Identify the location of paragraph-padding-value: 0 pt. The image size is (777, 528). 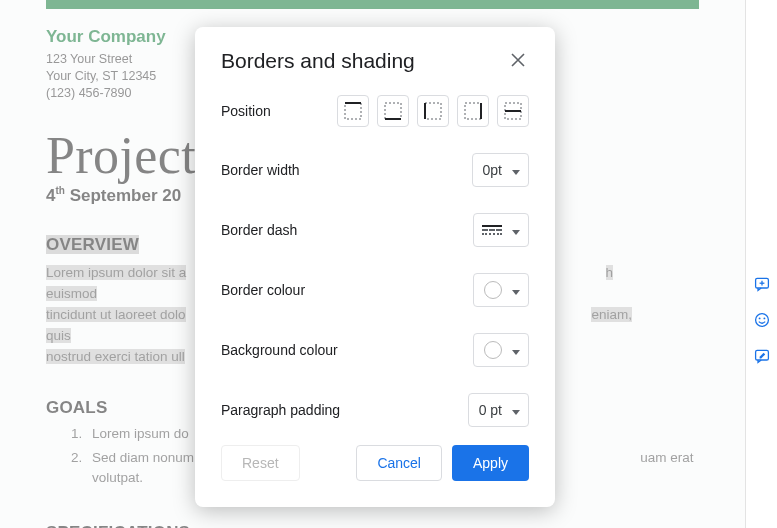
(490, 410).